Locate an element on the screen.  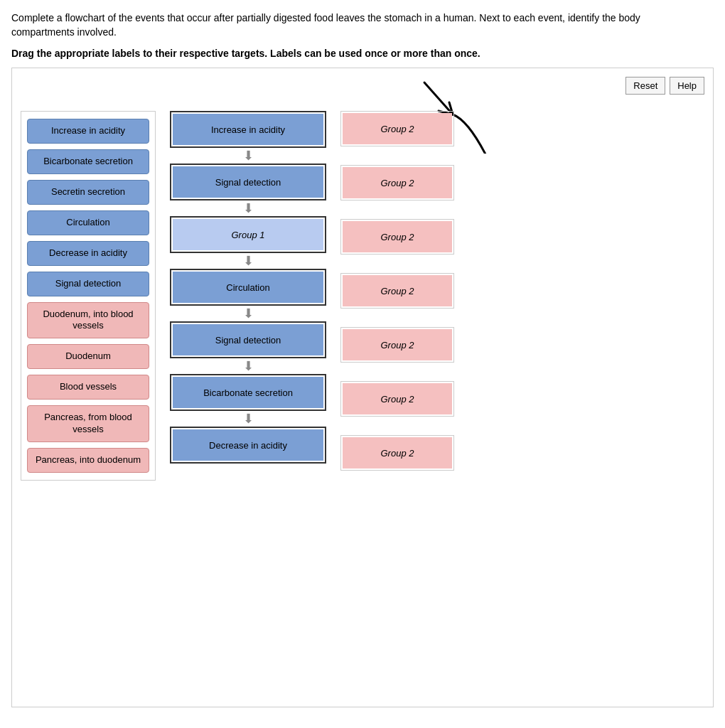
label-duodenum-blood: Duodenum, into blood vessels is located at coordinates (88, 321).